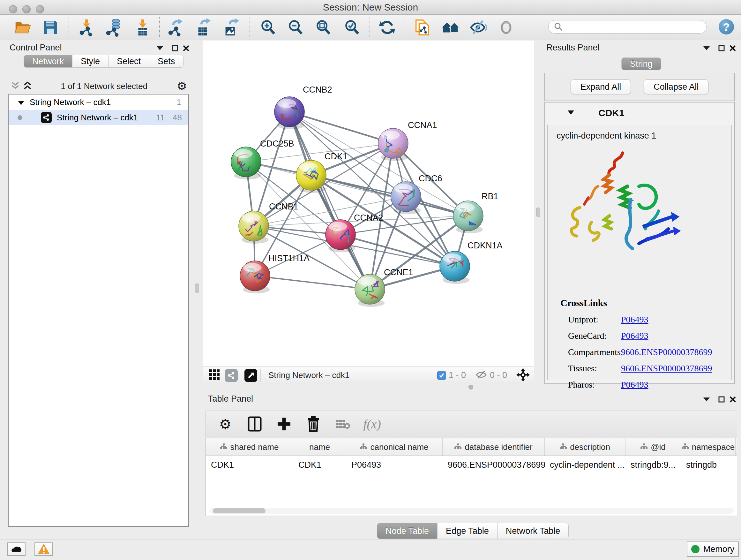 The width and height of the screenshot is (741, 560). What do you see at coordinates (601, 87) in the screenshot?
I see `expand-all-button: Expand All` at bounding box center [601, 87].